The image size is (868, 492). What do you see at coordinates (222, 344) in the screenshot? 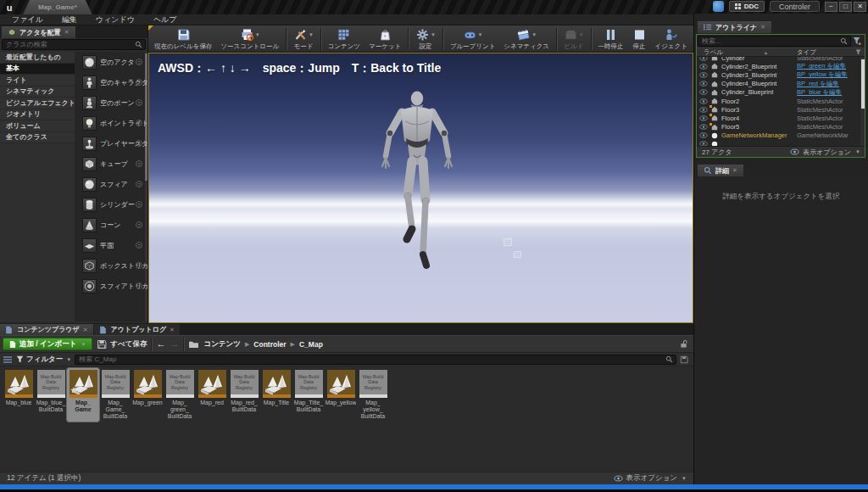
I see `breadcrumb-コンテンツ: コンテンツ` at bounding box center [222, 344].